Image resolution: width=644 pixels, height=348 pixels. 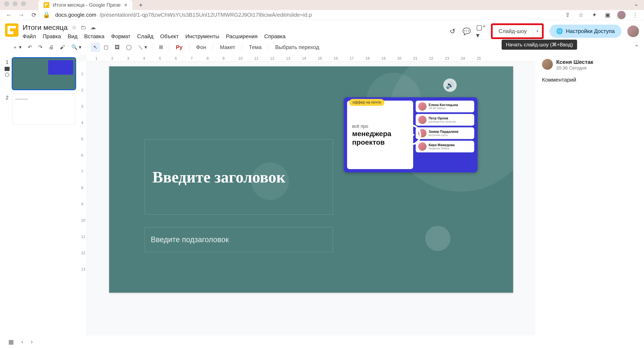 I want to click on ruler-tick: 15, so click(x=320, y=58).